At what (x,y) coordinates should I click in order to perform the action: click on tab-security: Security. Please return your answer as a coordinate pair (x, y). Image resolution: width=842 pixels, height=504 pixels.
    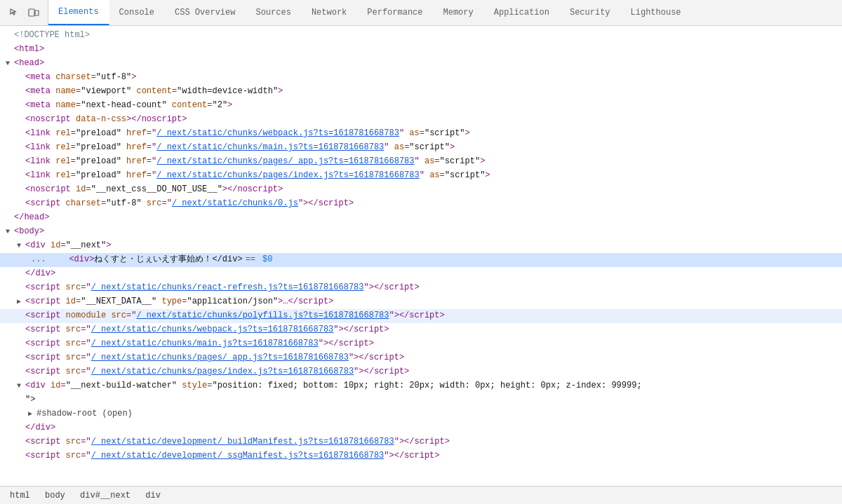
    Looking at the image, I should click on (591, 13).